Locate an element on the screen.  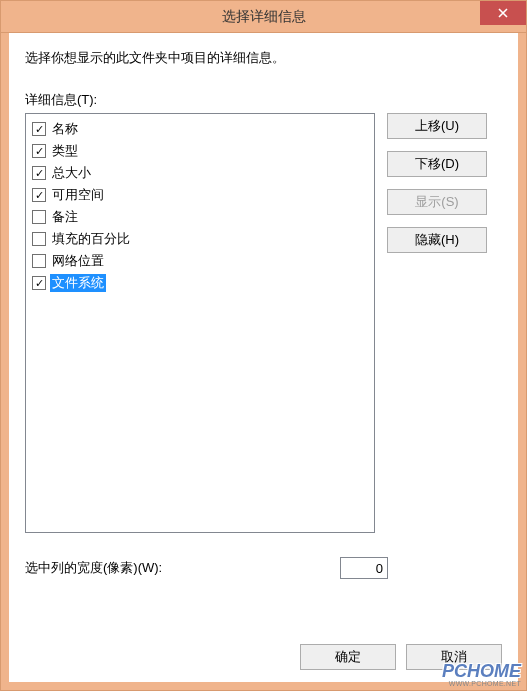
list-item: 文件系统 is located at coordinates (200, 283).